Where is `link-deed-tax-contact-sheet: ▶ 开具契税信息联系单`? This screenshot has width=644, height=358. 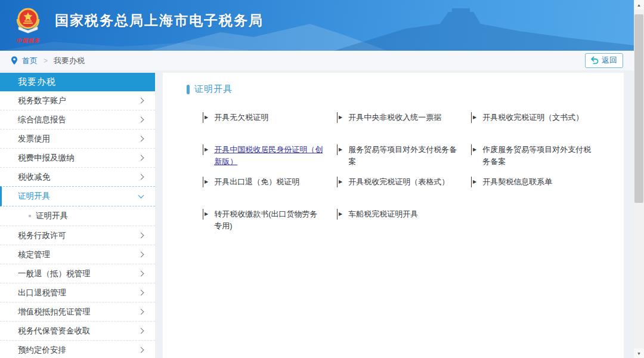 link-deed-tax-contact-sheet: ▶ 开具契税信息联系单 is located at coordinates (538, 192).